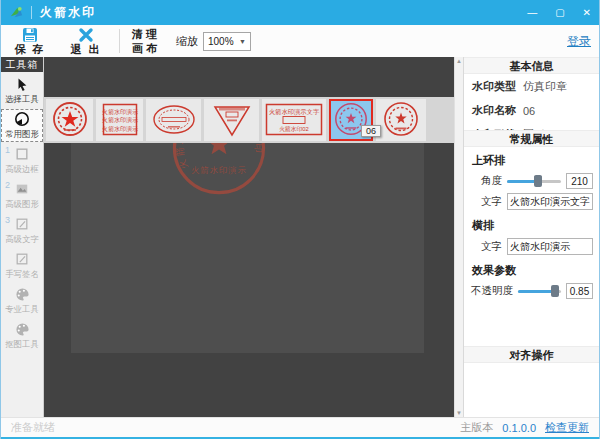  What do you see at coordinates (22, 237) in the screenshot?
I see `tool-sidebar: 工具箱 选择工具 常用图形 1` at bounding box center [22, 237].